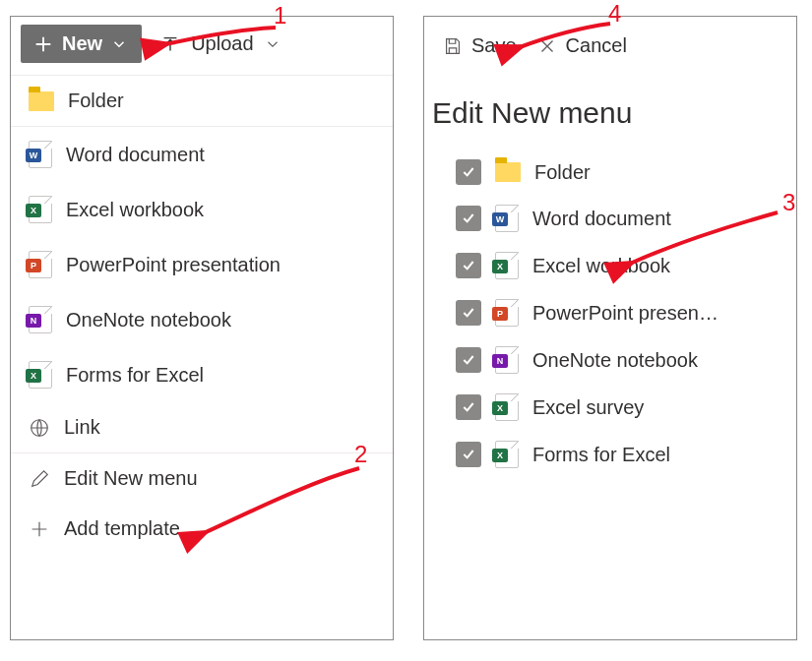 The height and width of the screenshot is (661, 812). Describe the element at coordinates (202, 427) in the screenshot. I see `menu-item-link: Link` at that location.